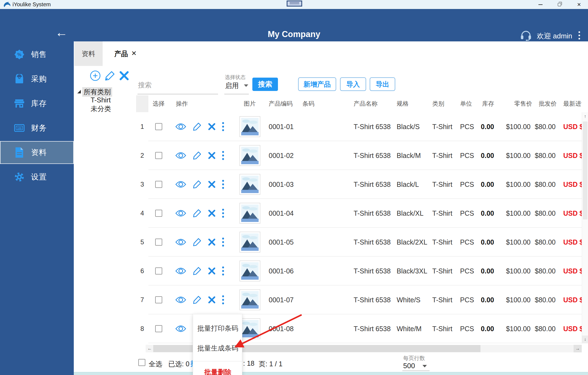 Image resolution: width=588 pixels, height=375 pixels. Describe the element at coordinates (37, 128) in the screenshot. I see `sidebar-item-finance: 100 财务` at that location.